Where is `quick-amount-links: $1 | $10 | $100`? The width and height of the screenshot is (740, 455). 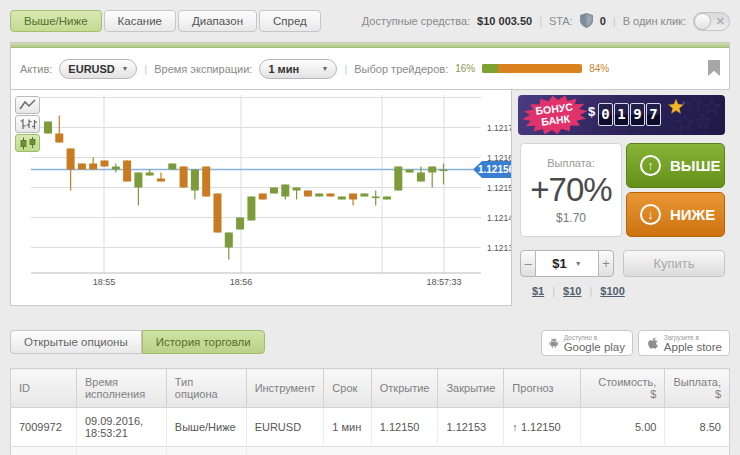 quick-amount-links: $1 | $10 | $100 is located at coordinates (578, 291).